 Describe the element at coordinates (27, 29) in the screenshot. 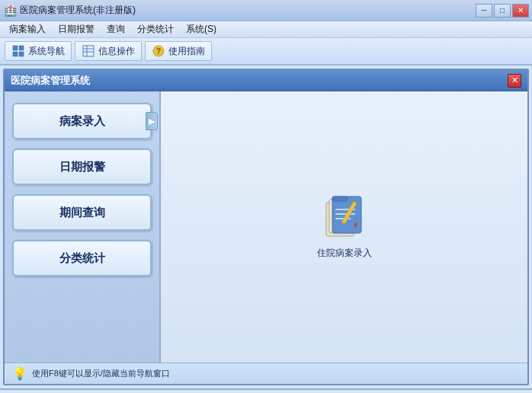

I see `menu-item-record: 病案输入` at that location.